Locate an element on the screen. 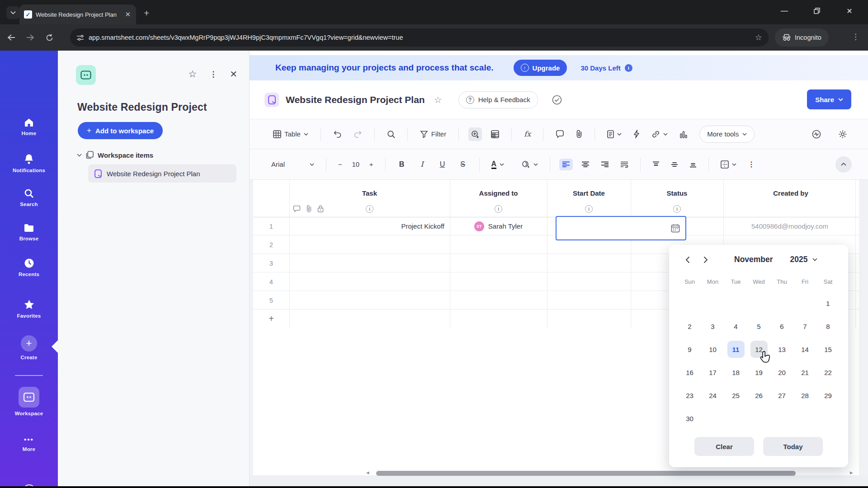  today-button: Today is located at coordinates (793, 446).